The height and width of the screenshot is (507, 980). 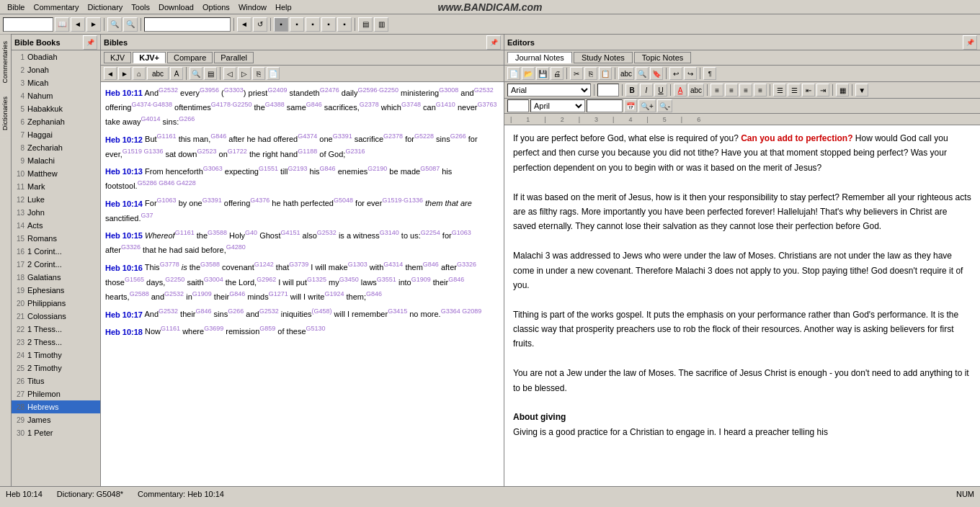 What do you see at coordinates (260, 24) in the screenshot?
I see `refresh-btn: ↺` at bounding box center [260, 24].